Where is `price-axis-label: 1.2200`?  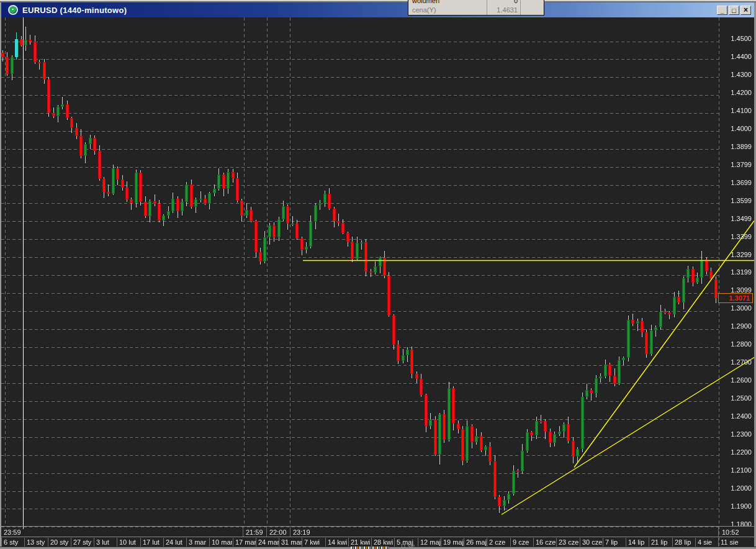
price-axis-label: 1.2200 is located at coordinates (741, 452).